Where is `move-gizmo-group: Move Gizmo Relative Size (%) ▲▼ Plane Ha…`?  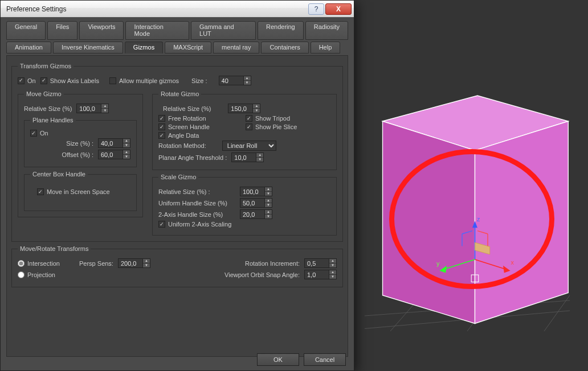
move-gizmo-group: Move Gizmo Relative Size (%) ▲▼ Plane Ha… is located at coordinates (80, 154).